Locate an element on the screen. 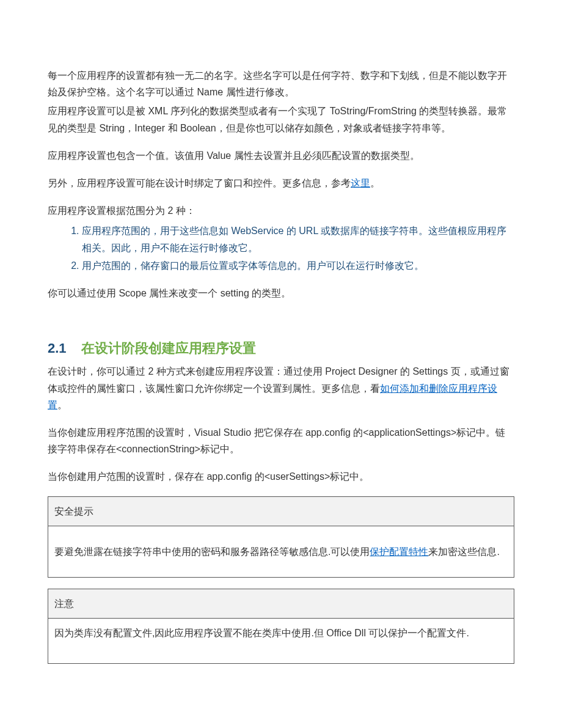  text: 另外，应用程序设置可能在设计时绑定了窗口和控件。更多信息，参考 is located at coordinates (199, 183).